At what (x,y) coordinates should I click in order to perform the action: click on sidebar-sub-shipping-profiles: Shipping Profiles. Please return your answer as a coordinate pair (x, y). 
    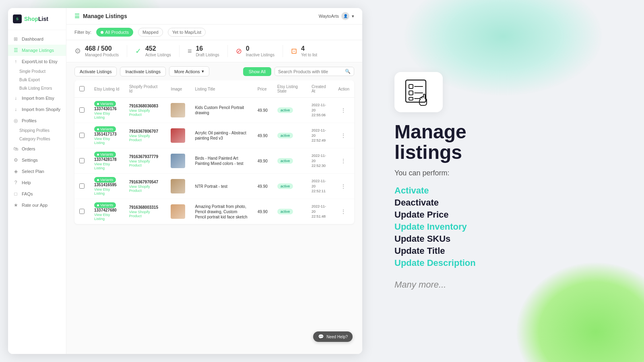
    Looking at the image, I should click on (37, 130).